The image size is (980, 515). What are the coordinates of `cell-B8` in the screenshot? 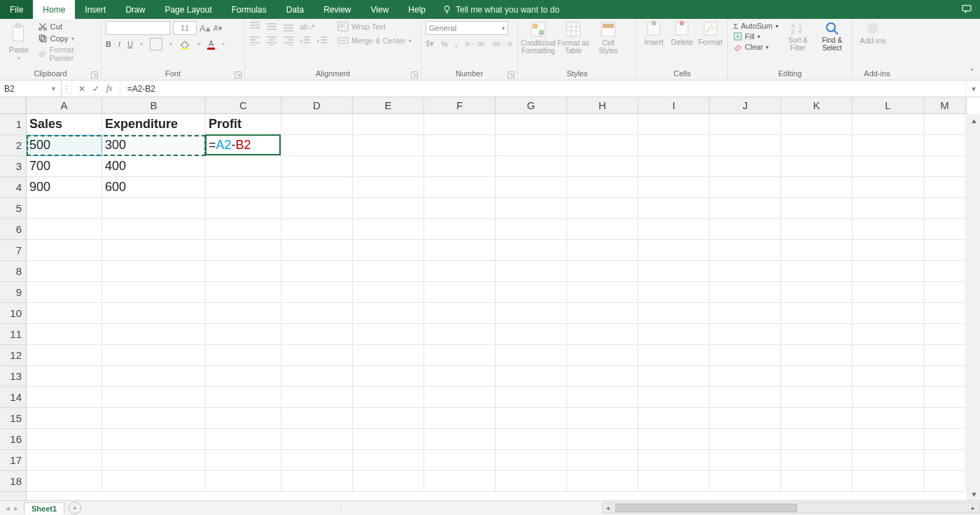 It's located at (154, 271).